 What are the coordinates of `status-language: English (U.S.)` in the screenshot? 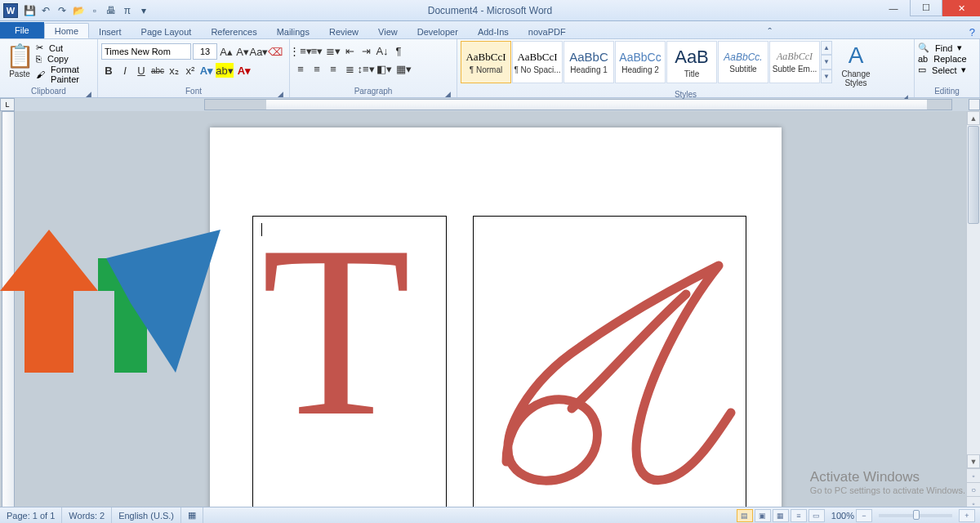 It's located at (147, 515).